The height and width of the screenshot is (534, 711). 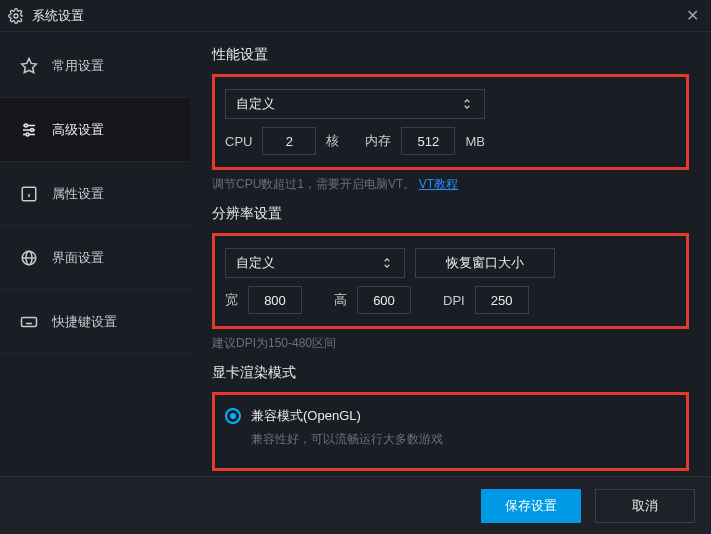 What do you see at coordinates (450, 432) in the screenshot?
I see `highlight-box-gpu: 兼容模式(OpenGL) 兼容性好，可以流畅运行大多数游戏` at bounding box center [450, 432].